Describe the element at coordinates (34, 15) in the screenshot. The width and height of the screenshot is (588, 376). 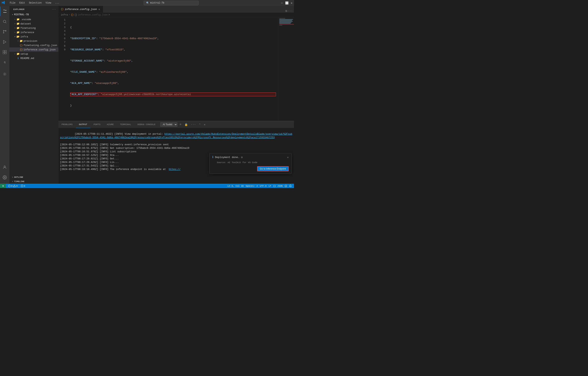
I see `tree-root-item: ▾ MISTRAL-7B` at that location.